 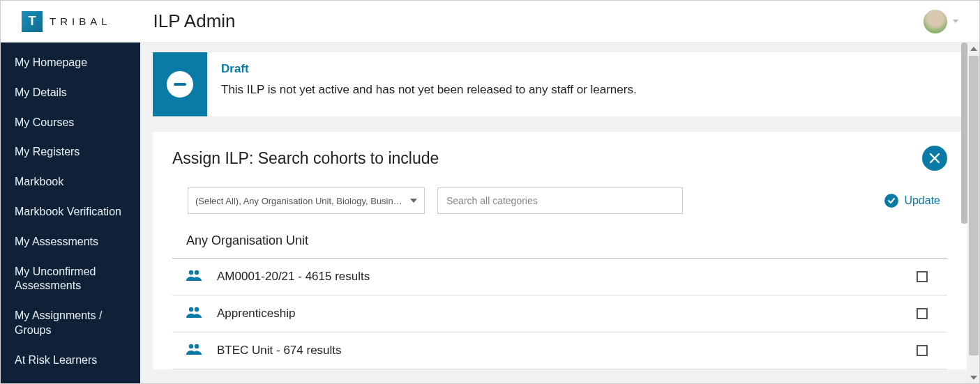 I want to click on sidebar-item-markbook: Markbook, so click(x=70, y=183).